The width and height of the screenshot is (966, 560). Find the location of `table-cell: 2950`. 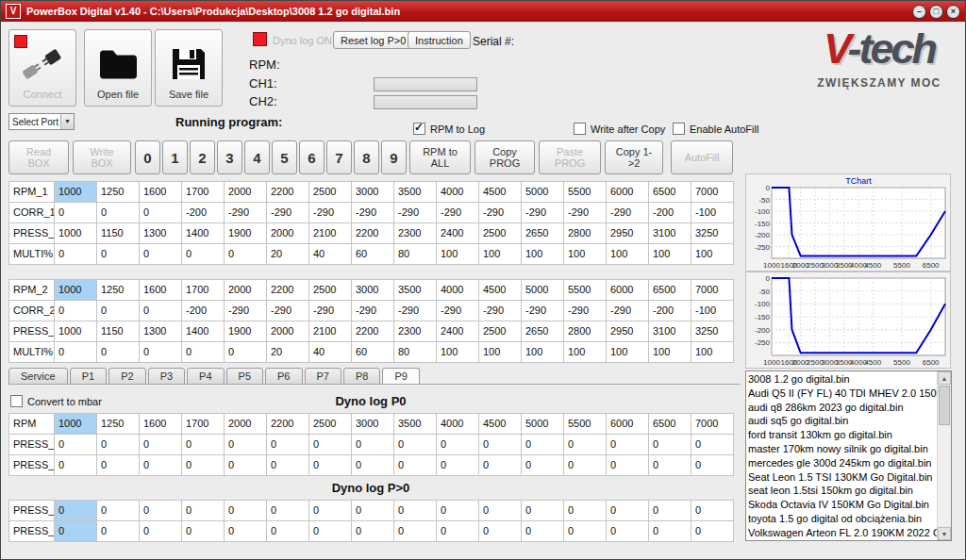

table-cell: 2950 is located at coordinates (628, 234).